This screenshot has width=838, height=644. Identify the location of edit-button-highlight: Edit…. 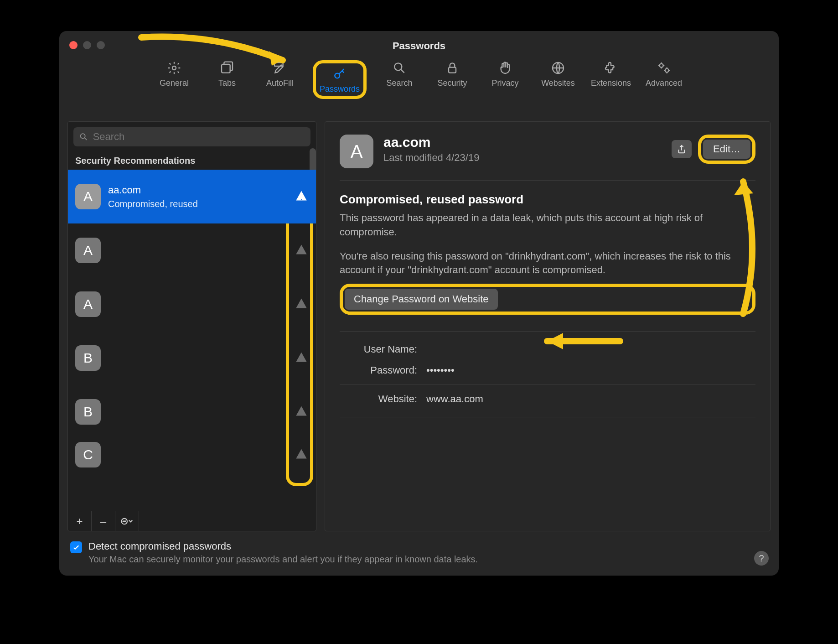
(727, 149).